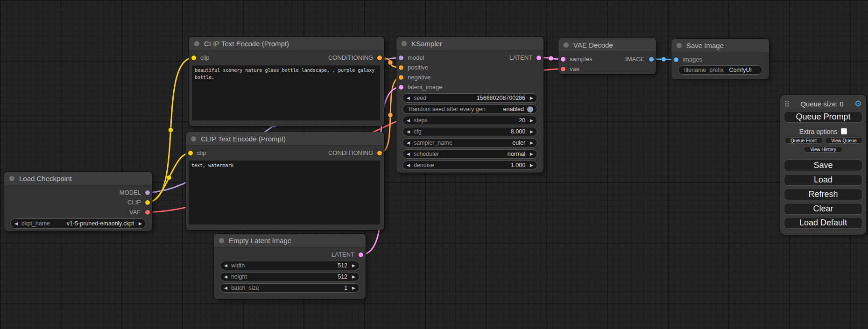  I want to click on widget-label: ckpt_name, so click(35, 224).